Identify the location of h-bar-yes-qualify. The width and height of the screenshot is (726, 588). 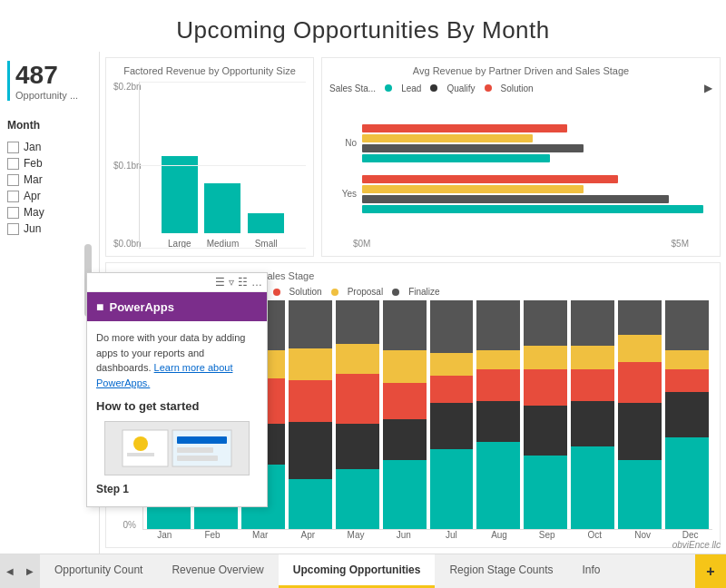
(515, 200).